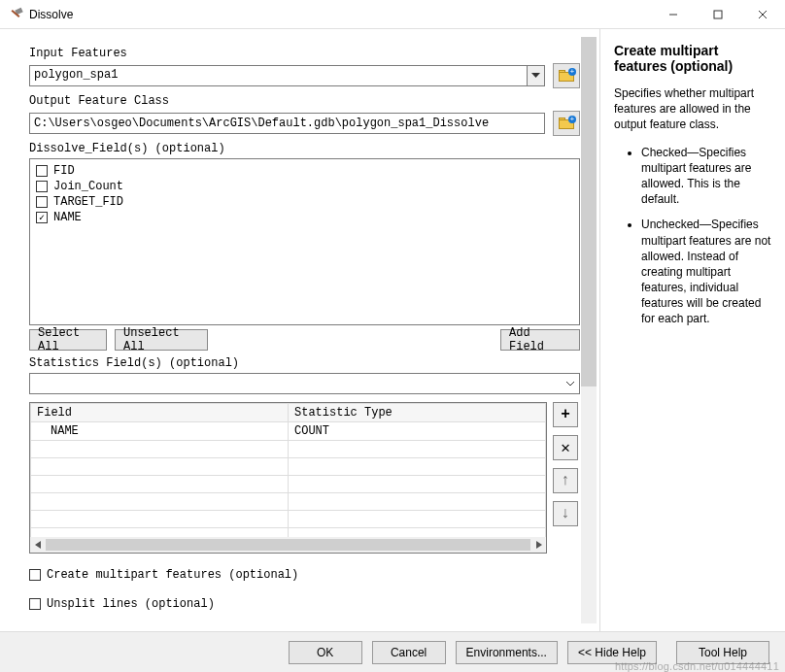 This screenshot has width=785, height=672. I want to click on environments-button: Environments..., so click(507, 653).